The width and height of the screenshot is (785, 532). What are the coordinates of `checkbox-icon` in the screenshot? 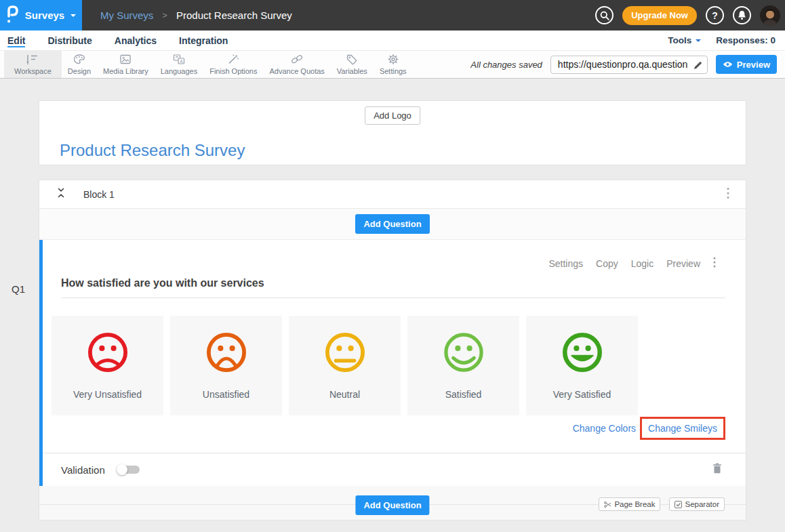 It's located at (678, 504).